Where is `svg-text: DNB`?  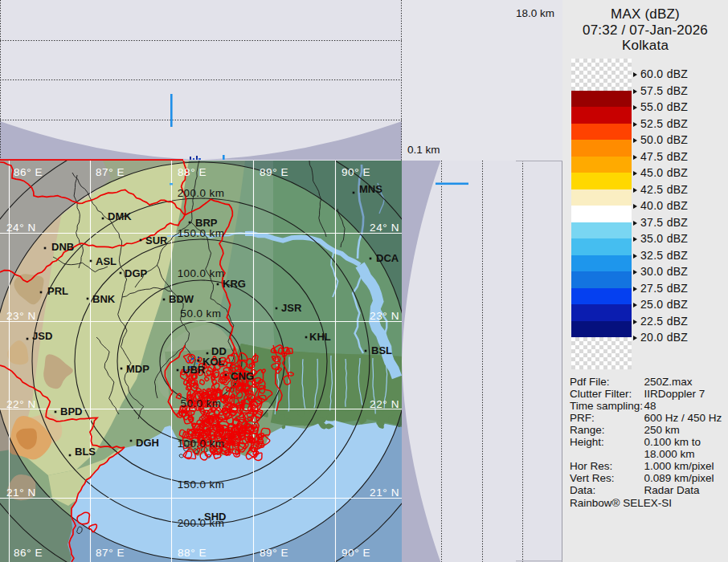
svg-text: DNB is located at coordinates (63, 247).